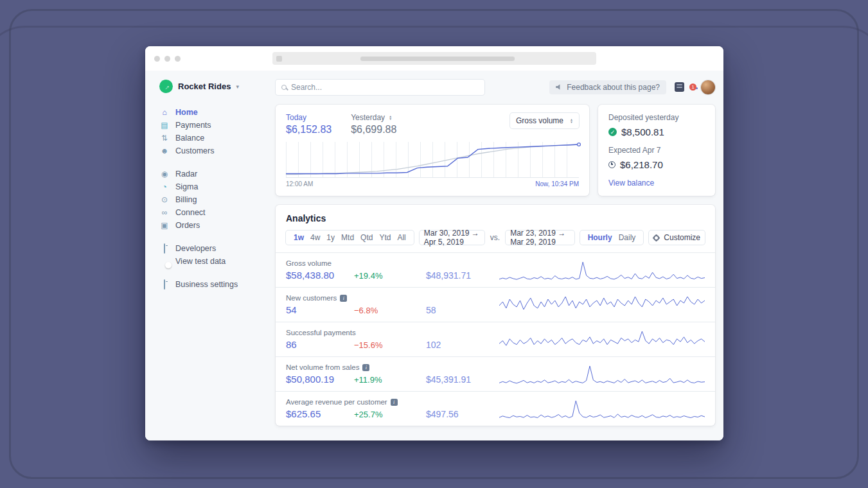  I want to click on today-label: Today, so click(308, 118).